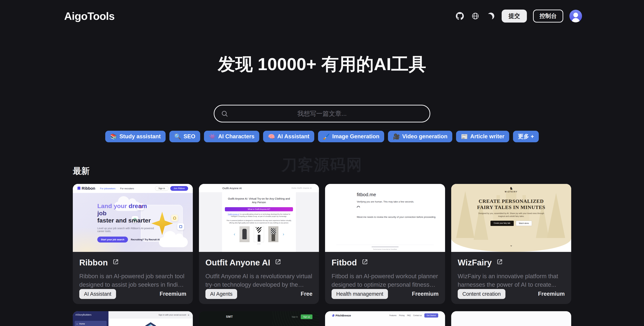 The width and height of the screenshot is (644, 326). Describe the element at coordinates (385, 247) in the screenshot. I see `ray-id-placeholder` at that location.